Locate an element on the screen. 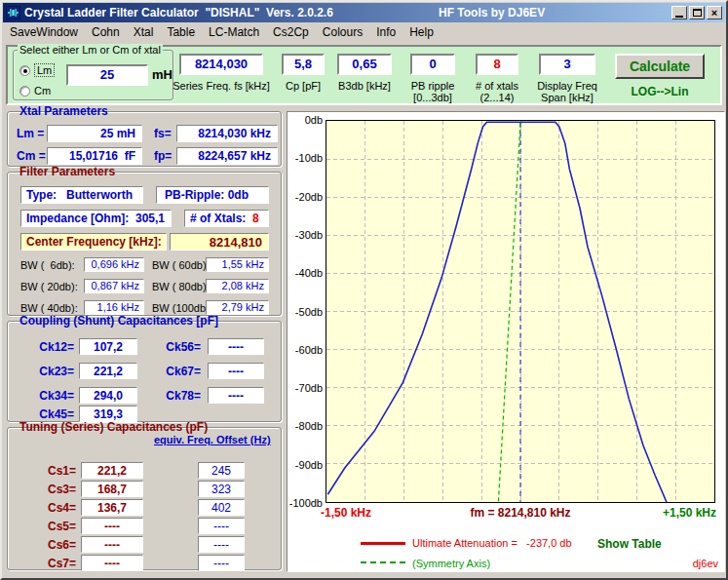 This screenshot has height=580, width=728. menu-savewindow: SaveWindow is located at coordinates (44, 32).